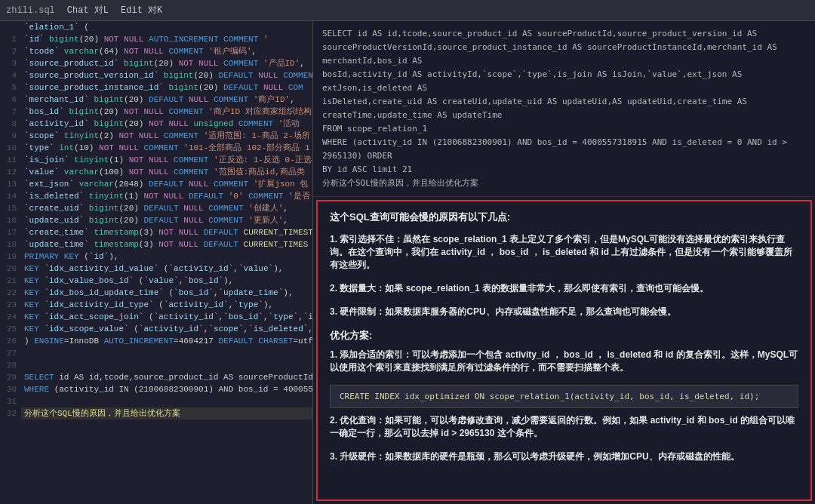 The height and width of the screenshot is (504, 815). Describe the element at coordinates (156, 100) in the screenshot. I see `code-line: 6 `merchant_id` bigint(20) DEFAULT NULL …` at that location.